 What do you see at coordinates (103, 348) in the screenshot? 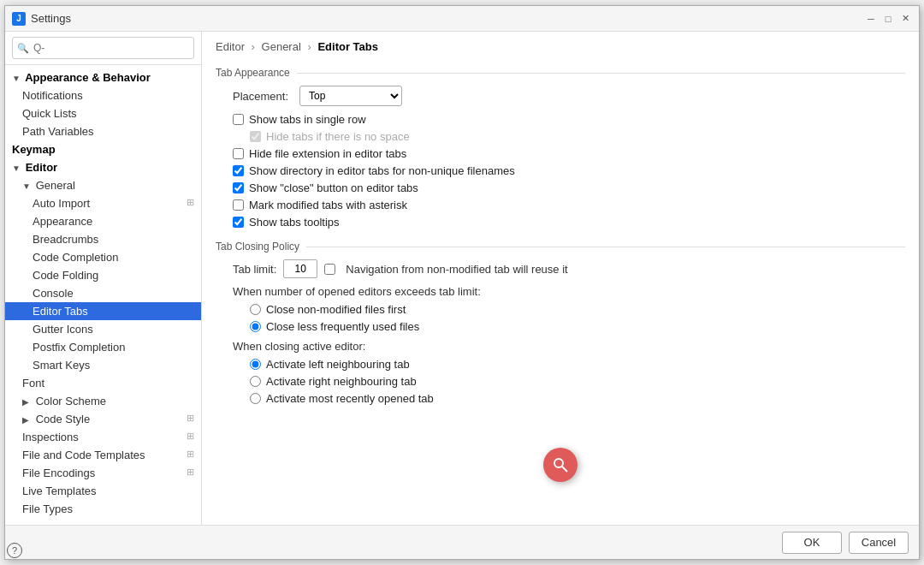
I see `sidebar-item-postfix-completion: Postfix Completion` at bounding box center [103, 348].